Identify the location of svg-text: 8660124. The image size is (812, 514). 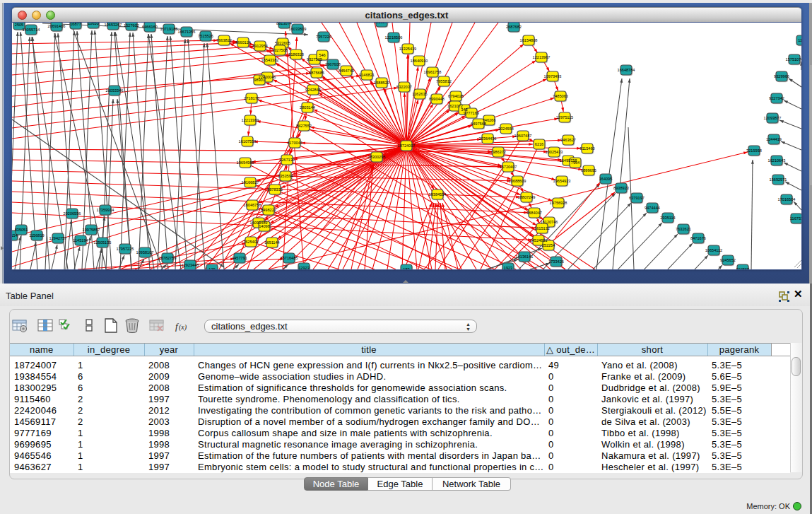
(243, 42).